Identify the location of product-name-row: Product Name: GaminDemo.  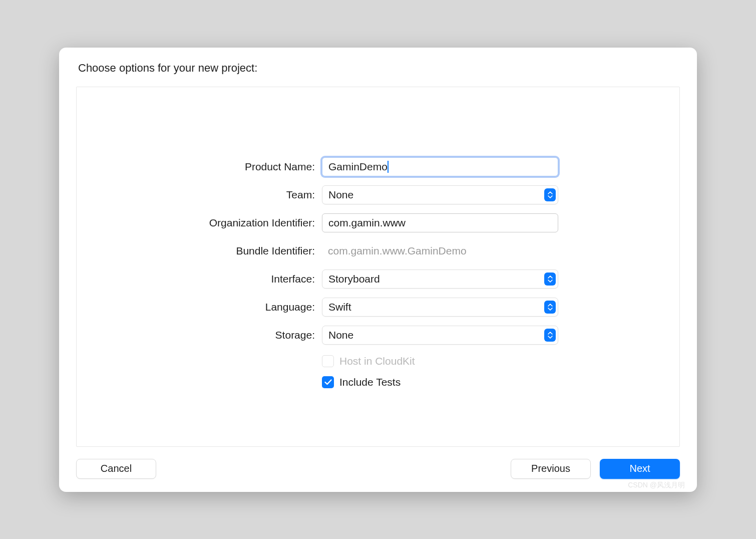
(378, 167).